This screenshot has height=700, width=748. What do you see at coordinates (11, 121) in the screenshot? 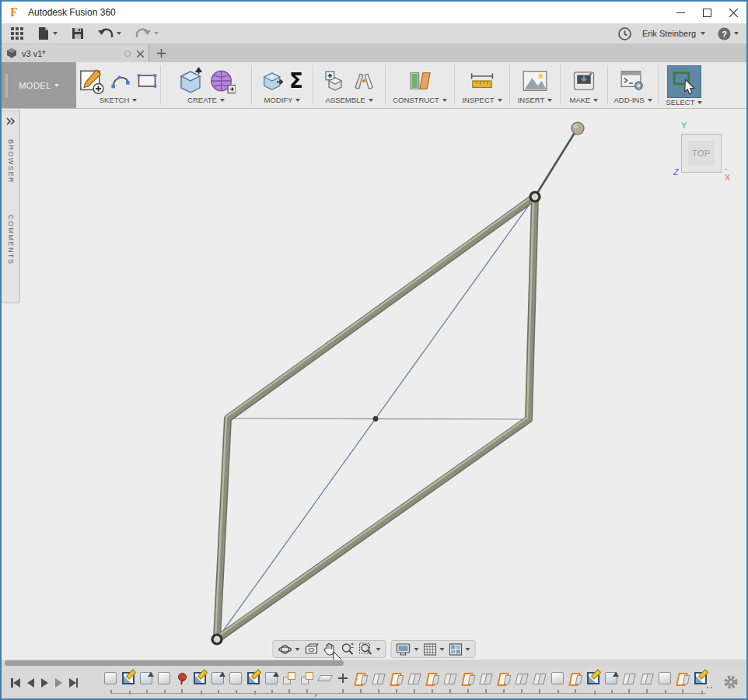
I see `expand-panel-icon` at bounding box center [11, 121].